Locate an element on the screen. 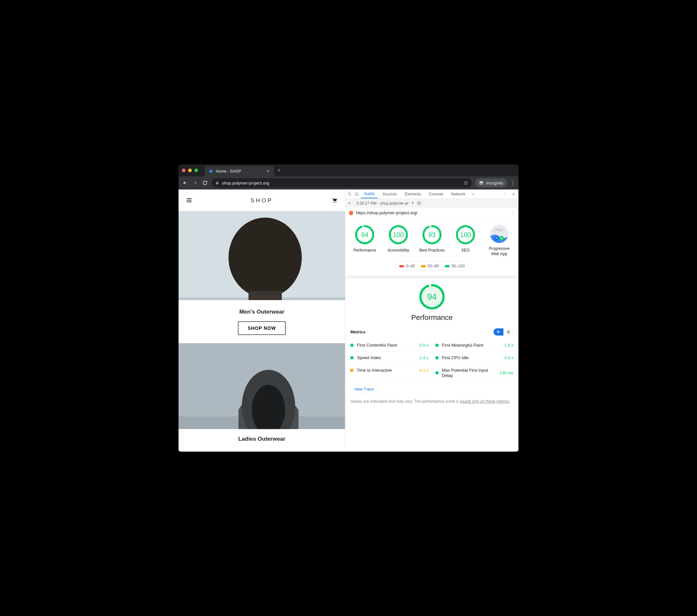  window-controls is located at coordinates (190, 171).